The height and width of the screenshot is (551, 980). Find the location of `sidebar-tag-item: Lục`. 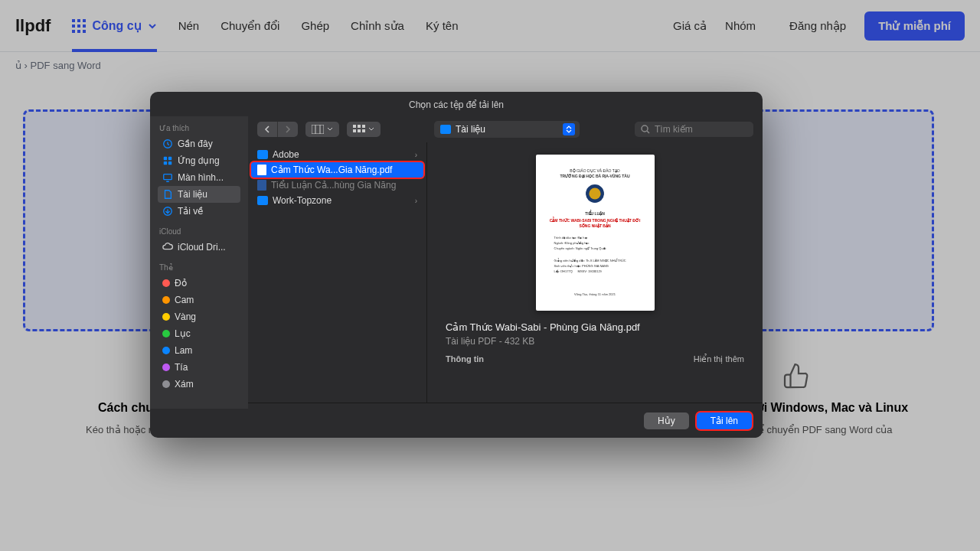

sidebar-tag-item: Lục is located at coordinates (199, 334).